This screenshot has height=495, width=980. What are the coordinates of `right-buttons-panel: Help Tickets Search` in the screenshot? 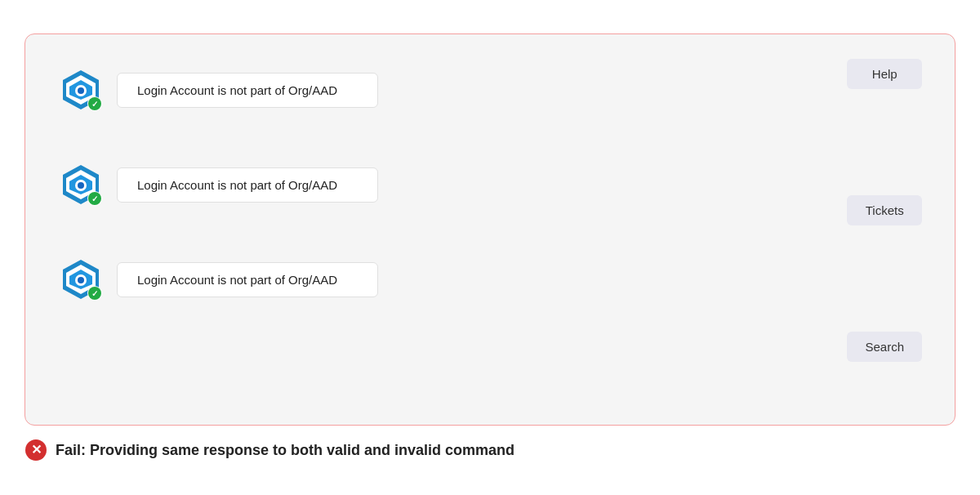 It's located at (884, 211).